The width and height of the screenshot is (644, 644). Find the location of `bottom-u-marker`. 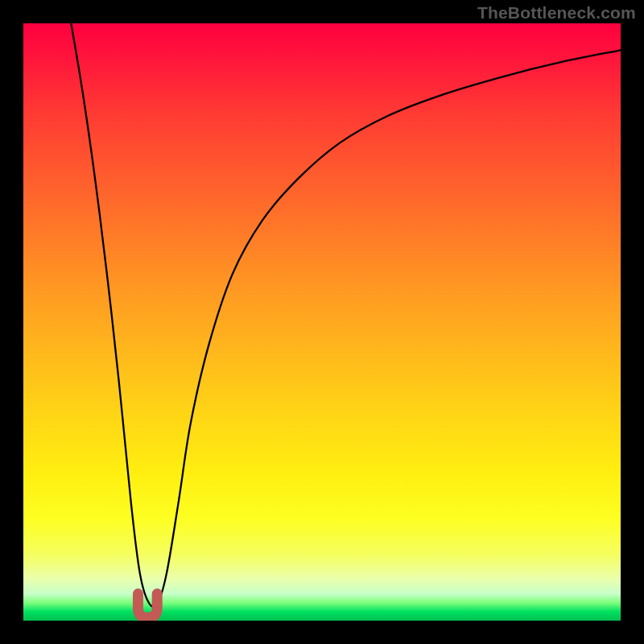

bottom-u-marker is located at coordinates (147, 606).